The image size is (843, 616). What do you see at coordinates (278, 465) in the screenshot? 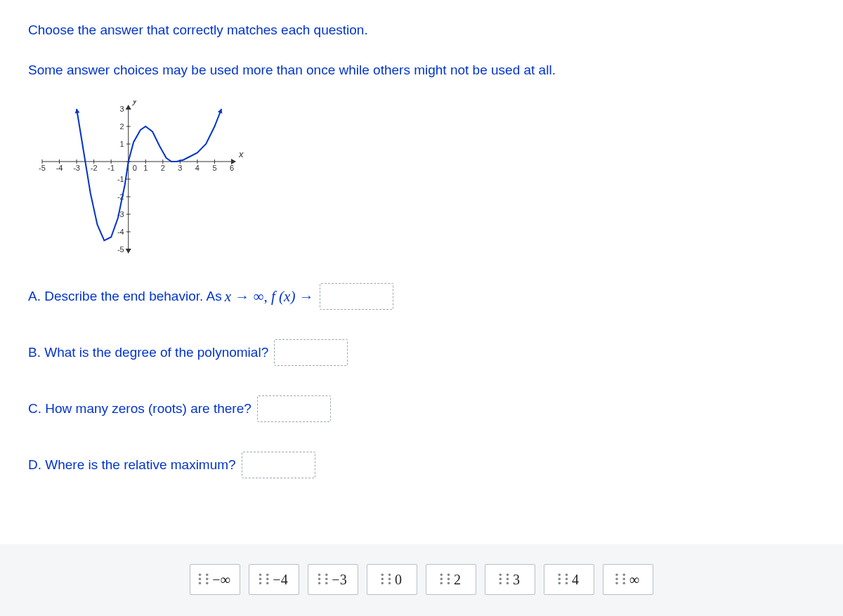
I see `drop-slot-d` at bounding box center [278, 465].